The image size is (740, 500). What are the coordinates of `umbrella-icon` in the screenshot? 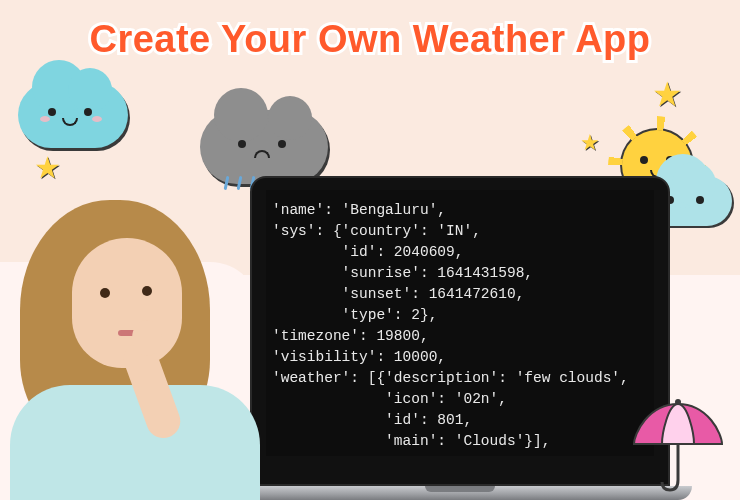 It's located at (678, 444).